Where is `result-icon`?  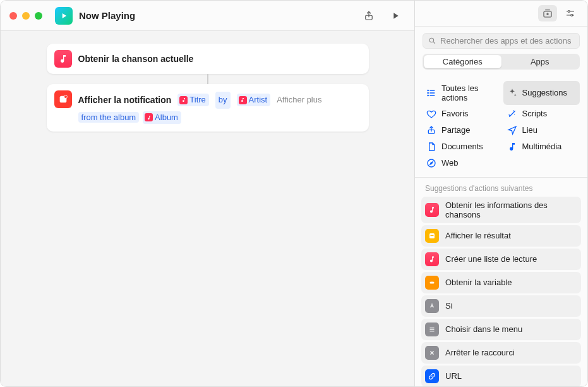
result-icon is located at coordinates (432, 236).